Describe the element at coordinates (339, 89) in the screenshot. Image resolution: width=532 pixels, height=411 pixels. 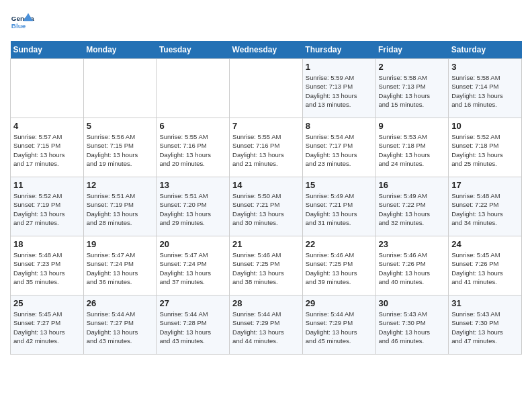
I see `calendar-cell: 1Sunrise: 5:59 AM Sunset: 7:13 PM Daylig…` at that location.